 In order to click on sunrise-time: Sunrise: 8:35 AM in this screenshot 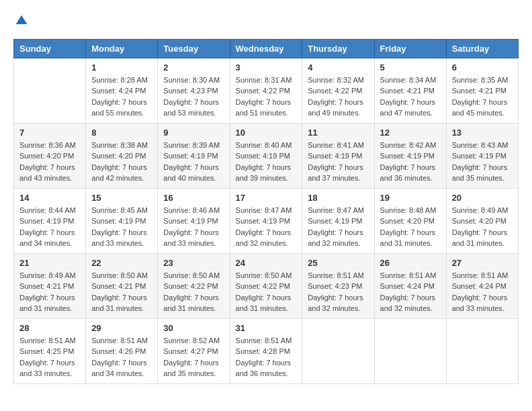, I will do `click(480, 80)`.